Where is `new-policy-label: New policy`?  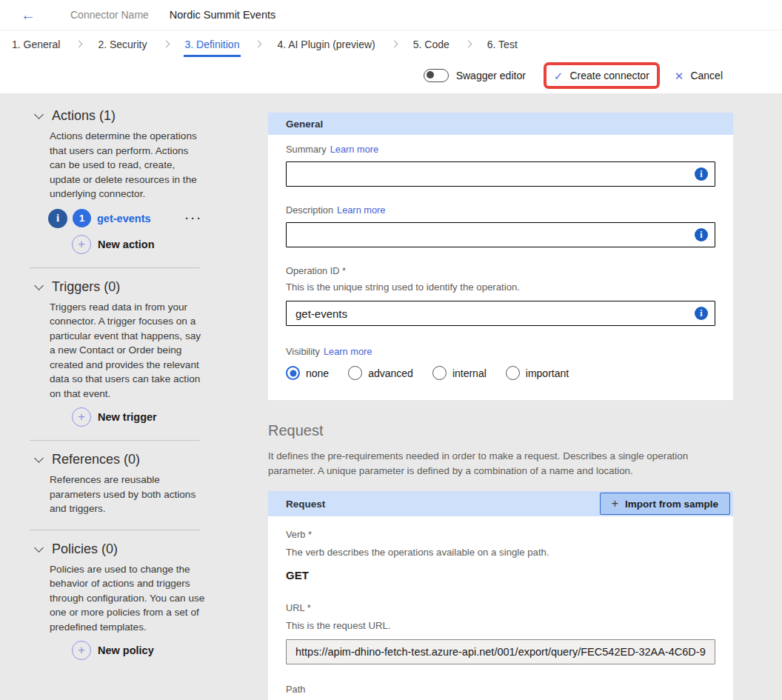
new-policy-label: New policy is located at coordinates (126, 650).